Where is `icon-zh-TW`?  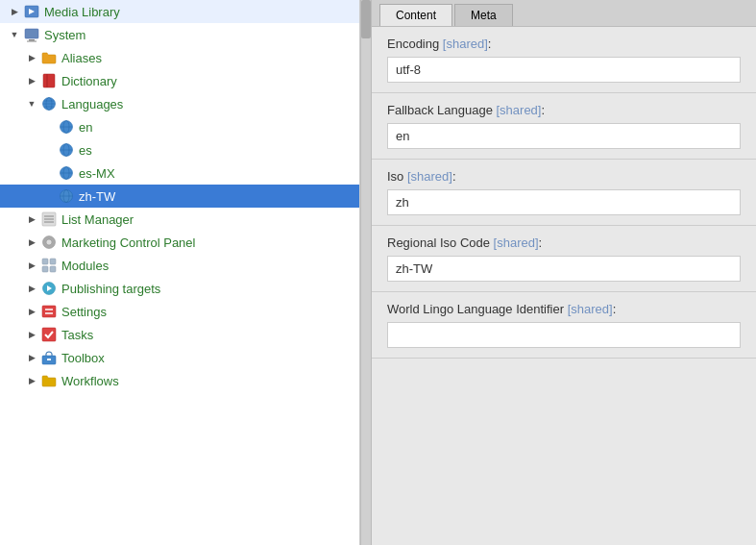 icon-zh-TW is located at coordinates (66, 196).